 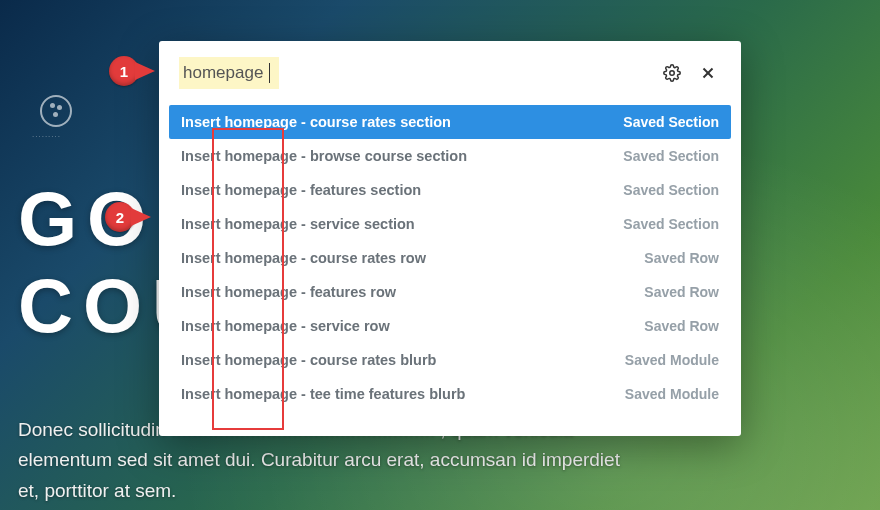 What do you see at coordinates (450, 73) in the screenshot?
I see `panel-header` at bounding box center [450, 73].